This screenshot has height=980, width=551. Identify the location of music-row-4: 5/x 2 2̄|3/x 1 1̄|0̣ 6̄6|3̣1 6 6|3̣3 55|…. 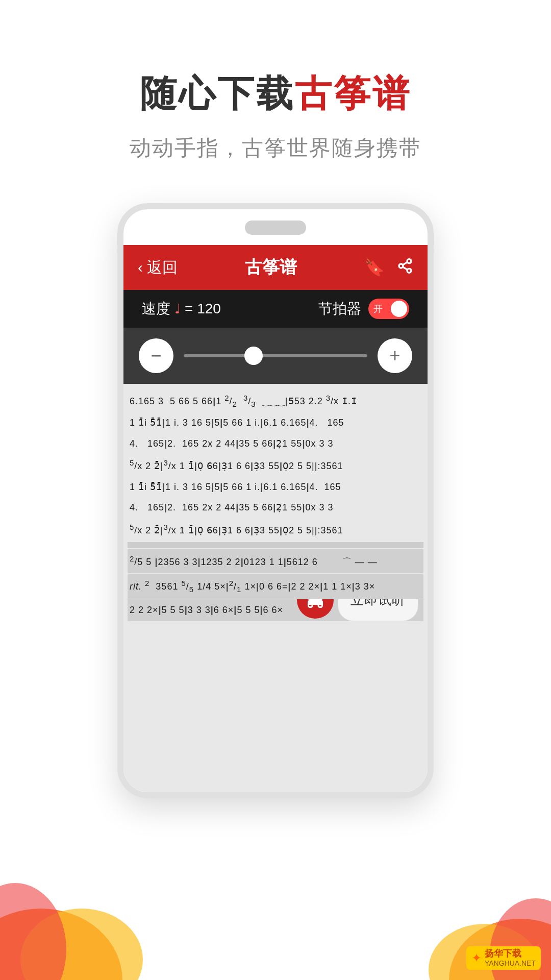
(276, 465).